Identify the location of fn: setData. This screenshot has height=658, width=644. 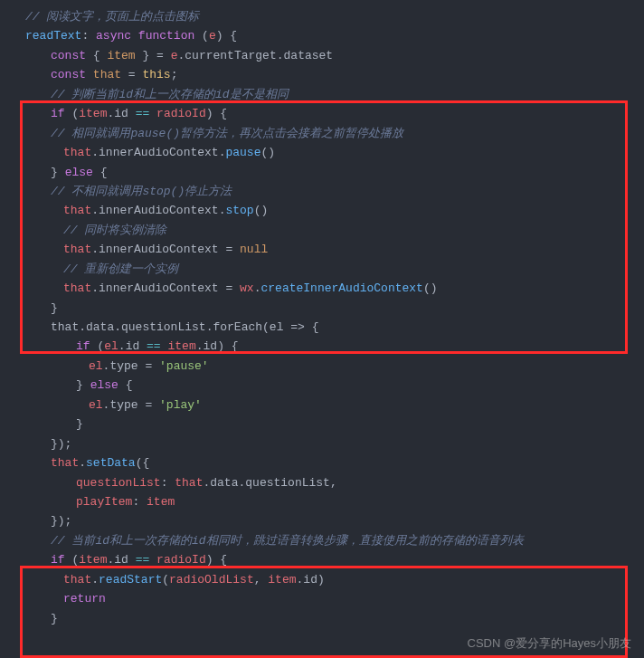
(110, 463).